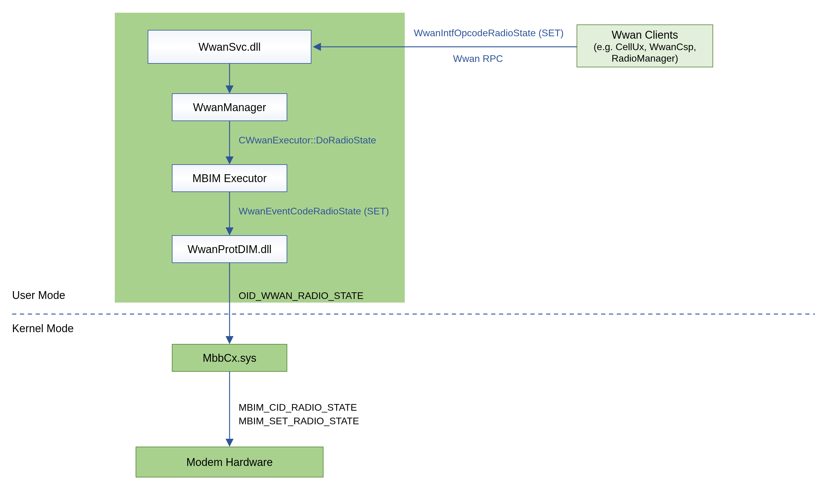 Image resolution: width=827 pixels, height=504 pixels. Describe the element at coordinates (230, 462) in the screenshot. I see `modem-hardware-box: Modem Hardware` at that location.